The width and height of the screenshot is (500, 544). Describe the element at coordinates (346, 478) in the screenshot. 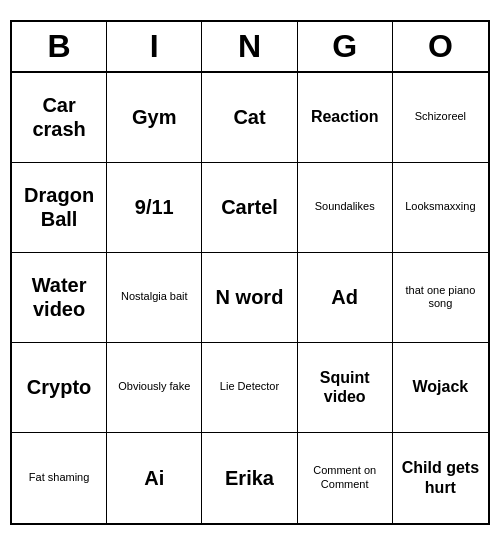

I see `bingo-cell: Comment on Comment` at that location.